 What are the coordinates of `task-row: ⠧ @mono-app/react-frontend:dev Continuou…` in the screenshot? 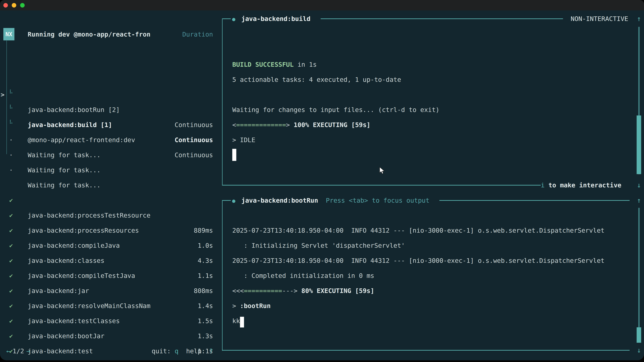 It's located at (106, 95).